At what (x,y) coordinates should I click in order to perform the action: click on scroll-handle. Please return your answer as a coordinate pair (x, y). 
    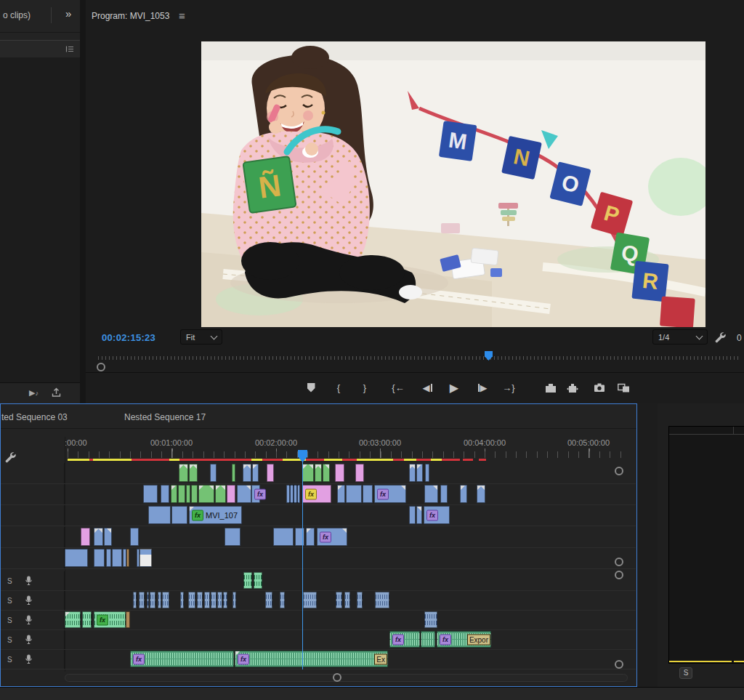
    Looking at the image, I should click on (101, 367).